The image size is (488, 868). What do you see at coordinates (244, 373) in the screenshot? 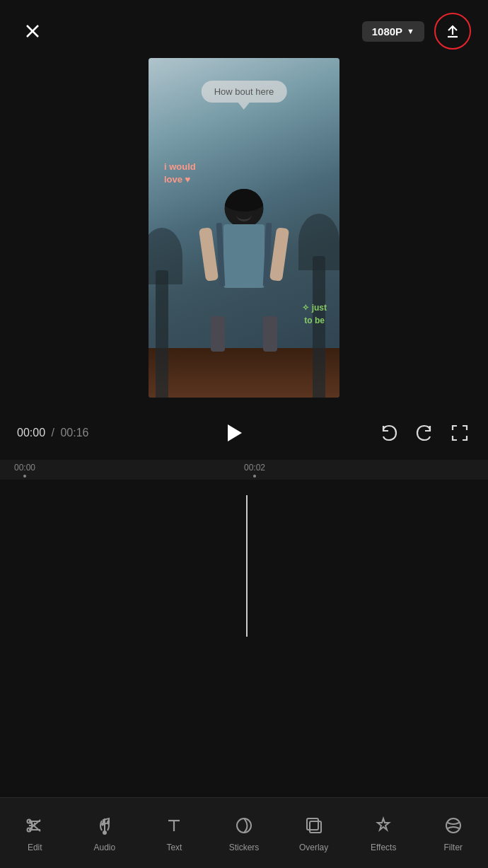
I see `floor` at bounding box center [244, 373].